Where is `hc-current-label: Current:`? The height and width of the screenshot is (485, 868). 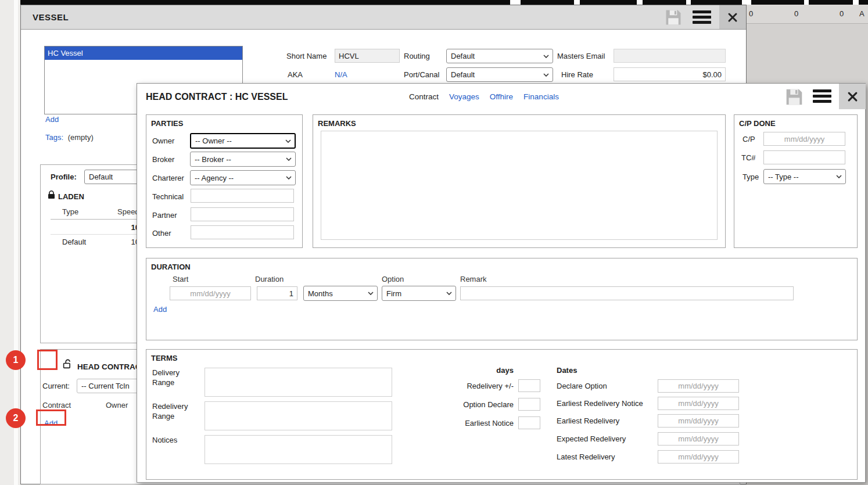 hc-current-label: Current: is located at coordinates (56, 386).